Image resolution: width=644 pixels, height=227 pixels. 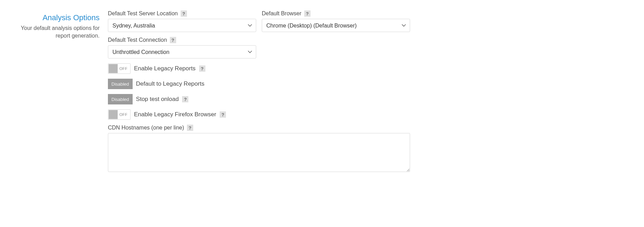 I want to click on connection-label: Default Test Connection, so click(x=138, y=40).